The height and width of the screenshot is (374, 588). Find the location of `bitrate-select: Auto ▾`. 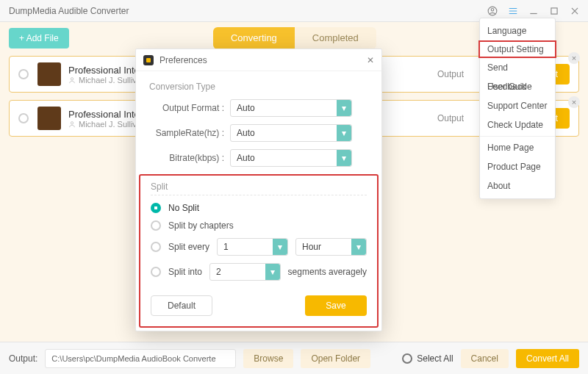

bitrate-select: Auto ▾ is located at coordinates (291, 158).